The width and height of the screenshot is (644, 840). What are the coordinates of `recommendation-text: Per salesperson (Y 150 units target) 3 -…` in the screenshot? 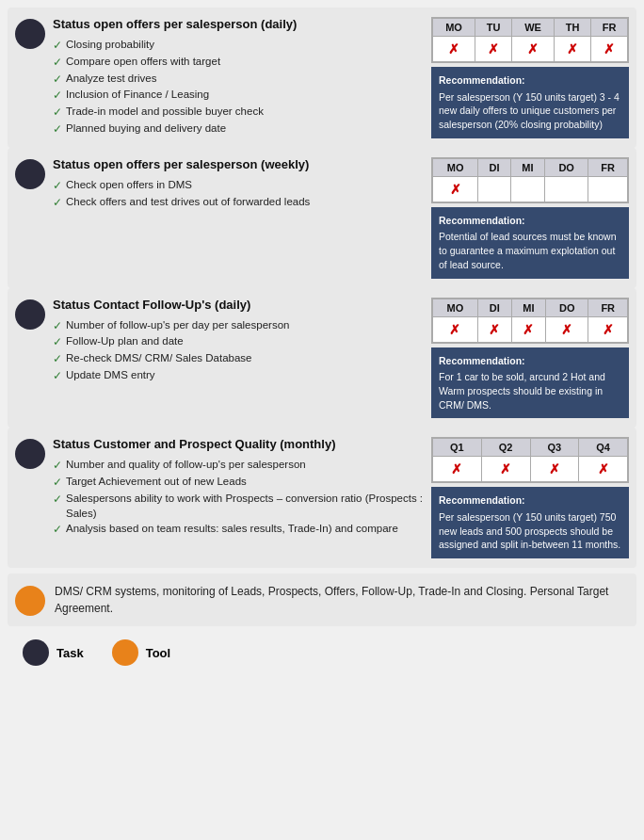 It's located at (530, 111).